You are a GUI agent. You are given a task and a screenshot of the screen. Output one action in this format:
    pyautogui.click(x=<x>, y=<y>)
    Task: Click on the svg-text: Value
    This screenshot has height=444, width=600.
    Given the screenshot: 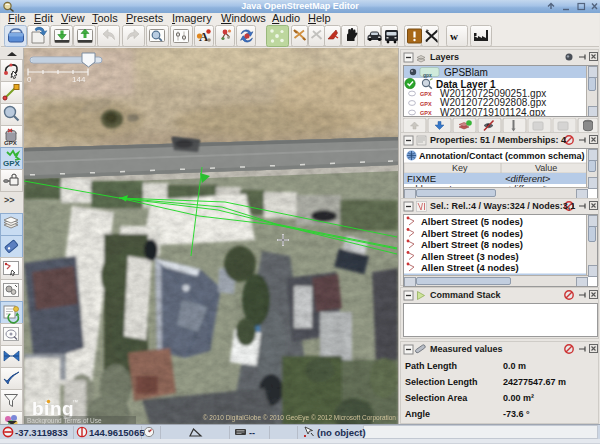 What is the action you would take?
    pyautogui.click(x=546, y=168)
    